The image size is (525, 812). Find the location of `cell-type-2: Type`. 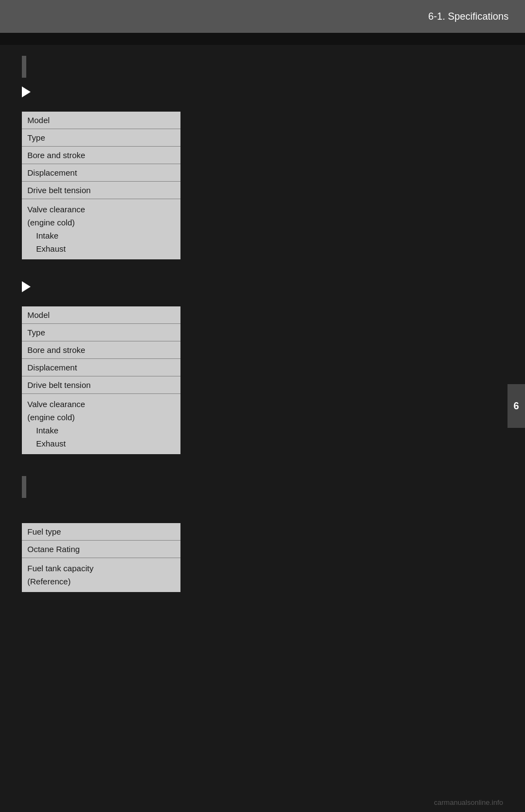

cell-type-2: Type is located at coordinates (101, 333).